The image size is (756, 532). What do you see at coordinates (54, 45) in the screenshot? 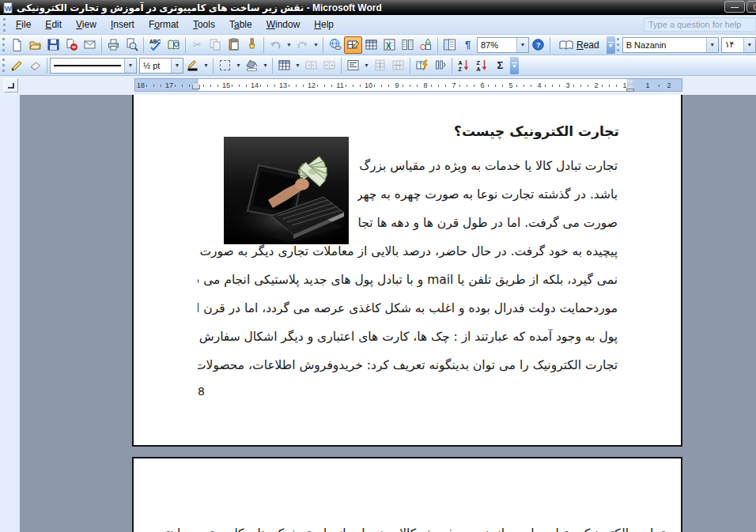
I see `save-button` at bounding box center [54, 45].